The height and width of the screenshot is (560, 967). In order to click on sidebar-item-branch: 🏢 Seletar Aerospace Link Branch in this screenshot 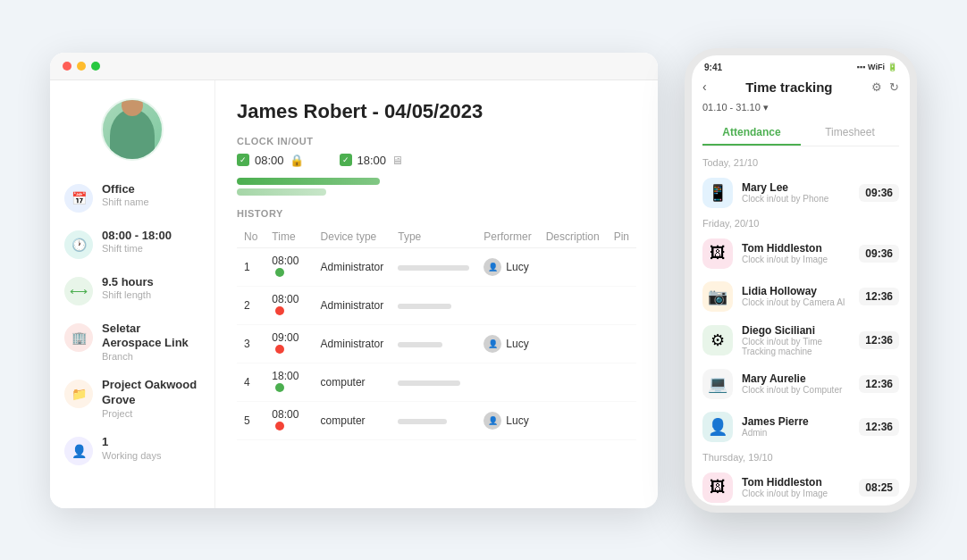, I will do `click(132, 342)`.